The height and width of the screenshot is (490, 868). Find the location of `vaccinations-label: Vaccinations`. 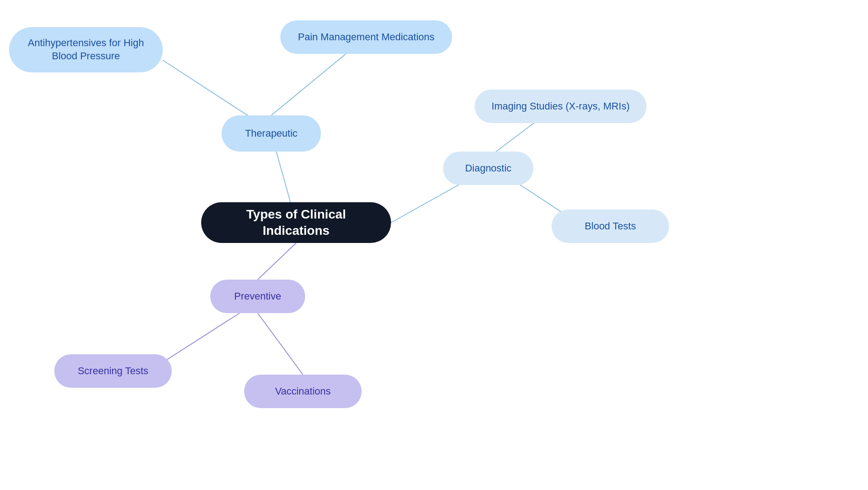

vaccinations-label: Vaccinations is located at coordinates (303, 392).